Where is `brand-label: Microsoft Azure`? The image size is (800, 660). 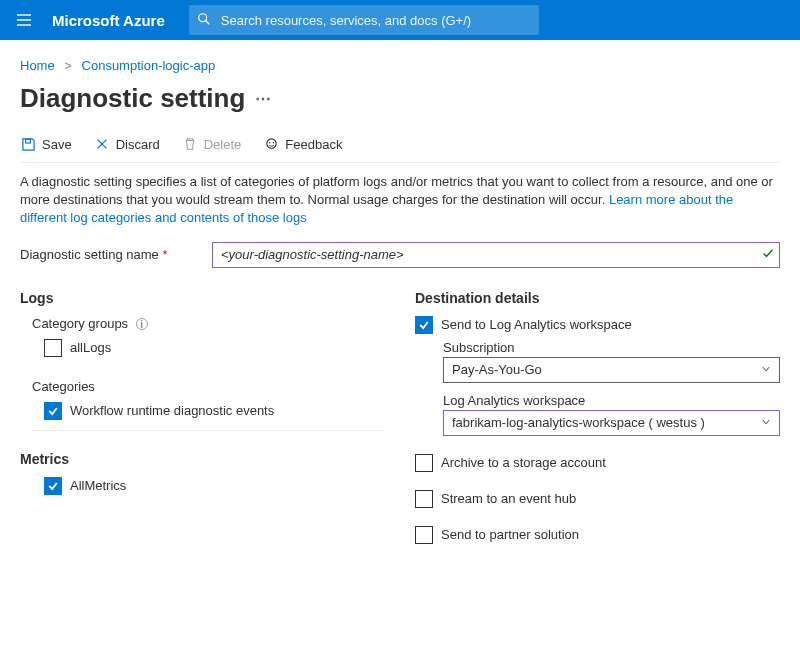 brand-label: Microsoft Azure is located at coordinates (114, 20).